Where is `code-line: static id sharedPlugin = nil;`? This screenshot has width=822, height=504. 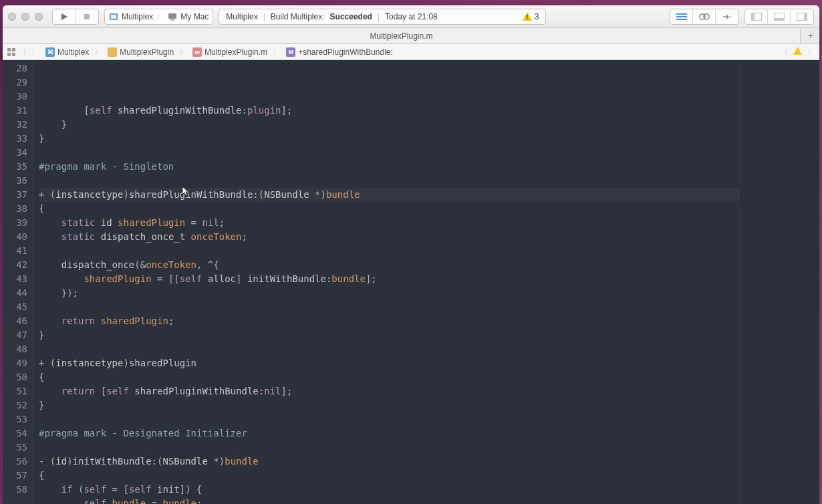
code-line: static id sharedPlugin = nil; is located at coordinates (389, 223).